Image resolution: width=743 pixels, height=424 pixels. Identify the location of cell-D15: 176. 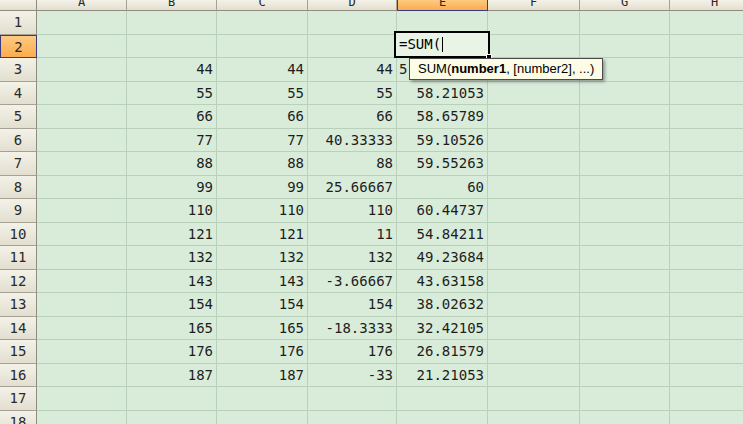
(352, 352).